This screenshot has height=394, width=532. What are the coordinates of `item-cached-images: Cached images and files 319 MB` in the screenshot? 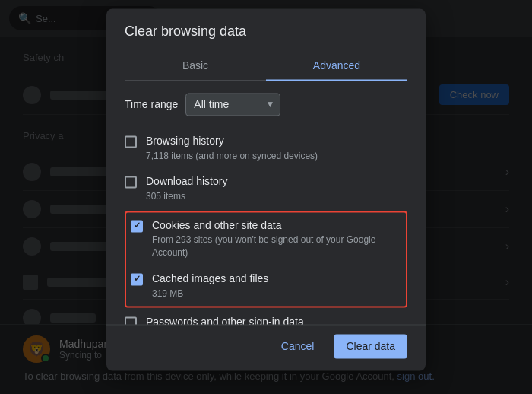 It's located at (266, 286).